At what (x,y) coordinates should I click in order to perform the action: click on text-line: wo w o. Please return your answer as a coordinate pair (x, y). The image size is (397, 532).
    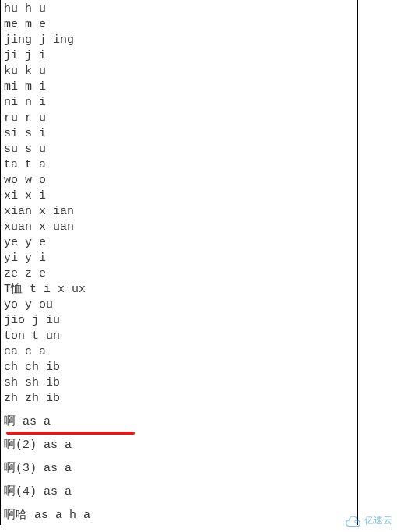
    Looking at the image, I should click on (179, 181).